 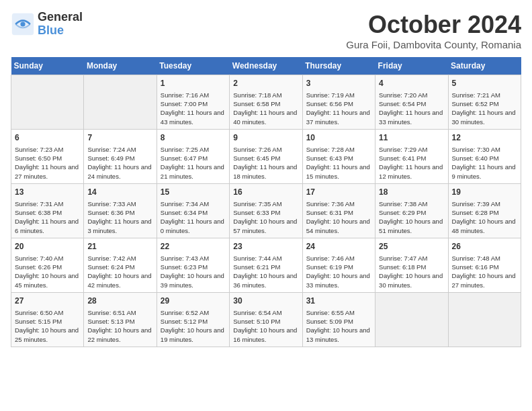 What do you see at coordinates (339, 138) in the screenshot?
I see `day-number: 10` at bounding box center [339, 138].